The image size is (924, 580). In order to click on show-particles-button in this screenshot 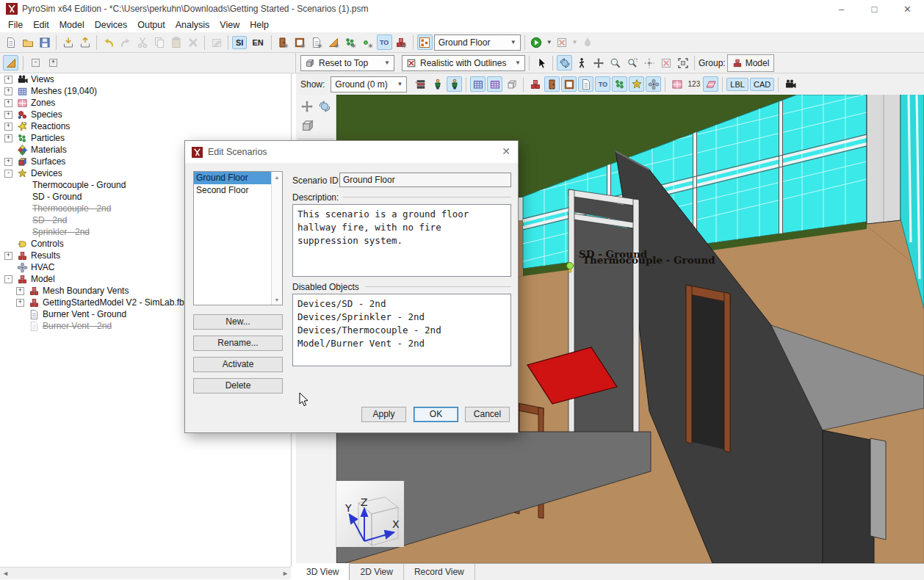, I will do `click(620, 84)`.